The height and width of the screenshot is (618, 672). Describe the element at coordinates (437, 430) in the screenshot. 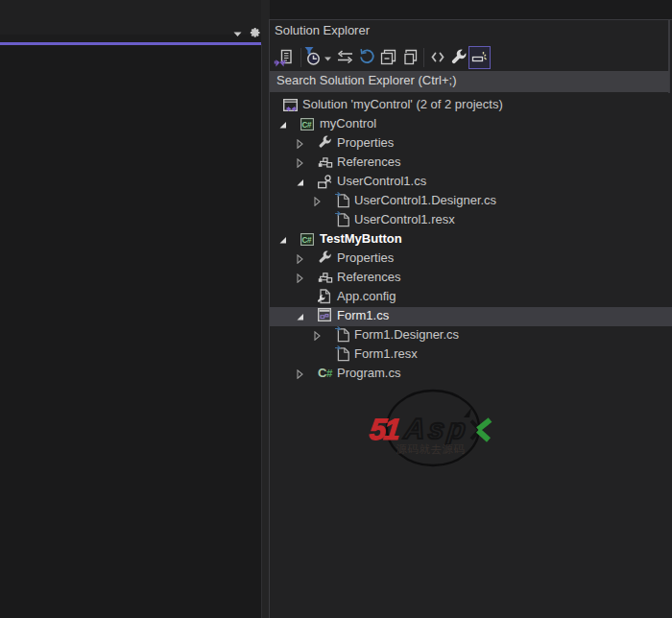

I see `svg-text: Asp` at that location.